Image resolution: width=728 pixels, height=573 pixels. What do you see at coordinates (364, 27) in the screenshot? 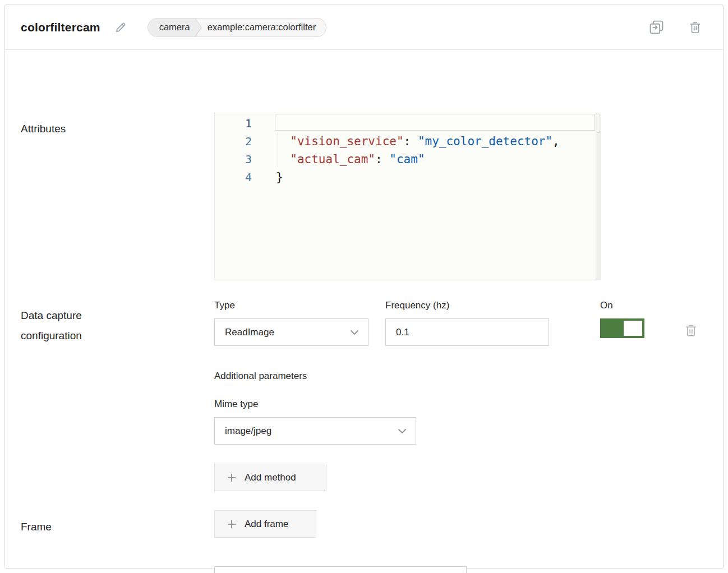
I see `card-header: colorfiltercam camera example:camera:col…` at bounding box center [364, 27].